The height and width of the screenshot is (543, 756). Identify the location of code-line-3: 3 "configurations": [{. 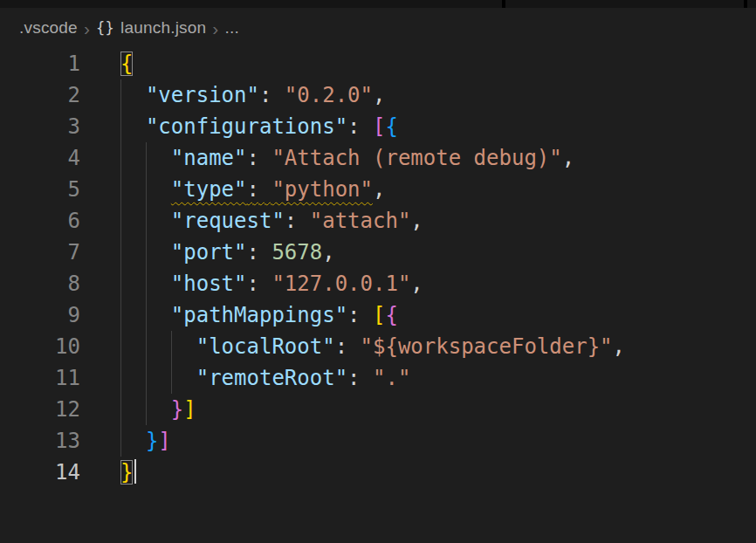
(378, 127).